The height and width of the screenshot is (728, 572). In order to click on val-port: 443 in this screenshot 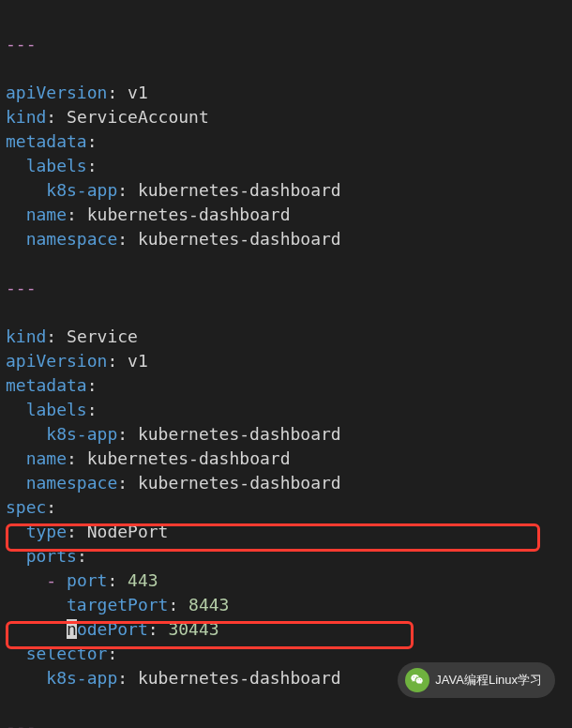, I will do `click(143, 580)`.